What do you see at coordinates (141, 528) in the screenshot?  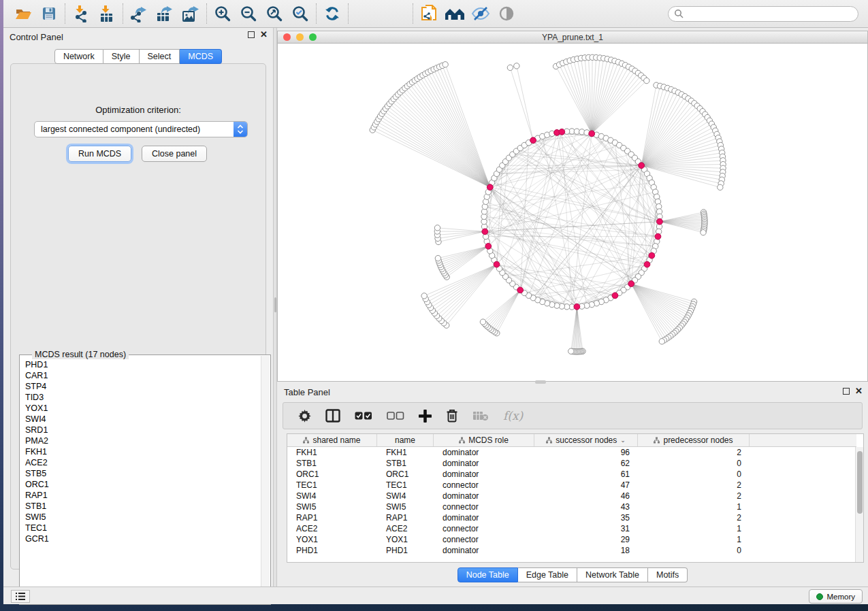 I see `mcds-result-item: TEC1` at bounding box center [141, 528].